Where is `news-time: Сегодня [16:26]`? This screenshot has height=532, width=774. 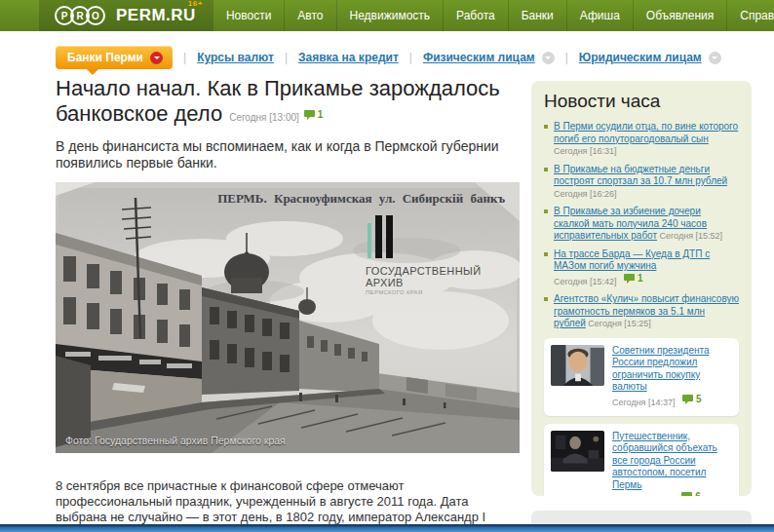 news-time: Сегодня [16:26] is located at coordinates (585, 194).